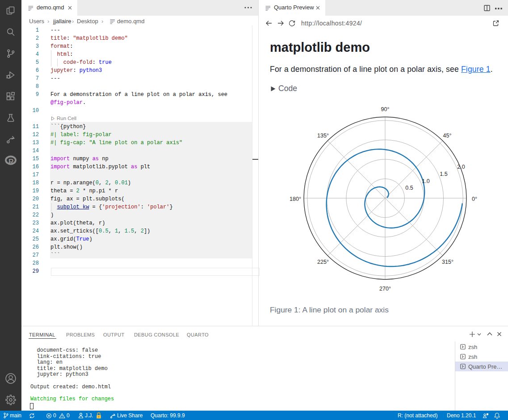 Image resolution: width=508 pixels, height=420 pixels. I want to click on svg-text: 135°, so click(323, 136).